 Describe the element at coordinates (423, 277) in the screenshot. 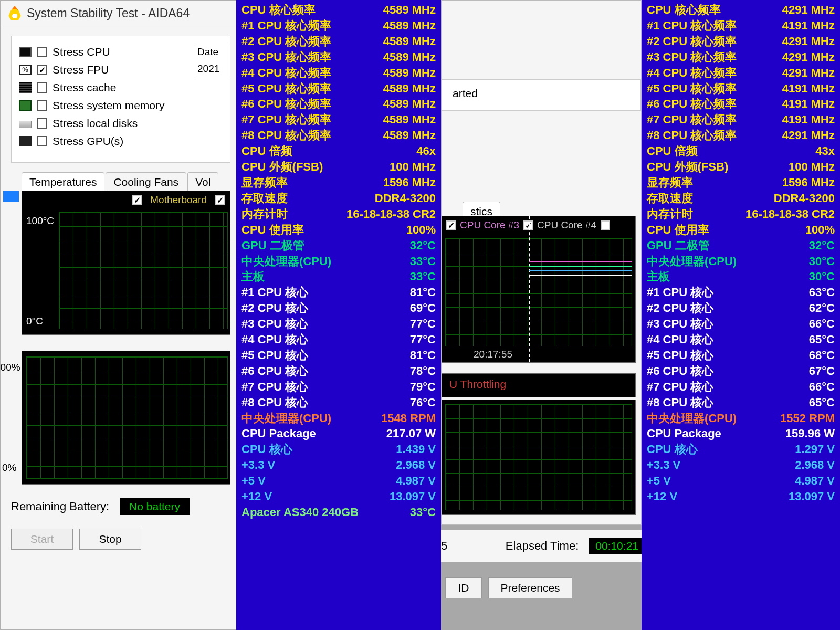

I see `osd-value: 33°C` at that location.